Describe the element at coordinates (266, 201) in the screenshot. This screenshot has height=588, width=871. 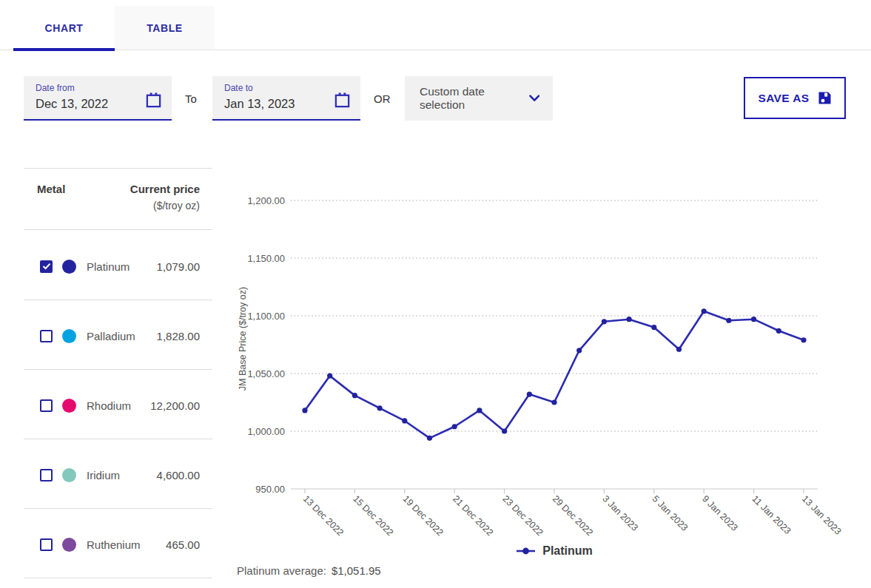
I see `y-tick-label: 1,200.00` at that location.